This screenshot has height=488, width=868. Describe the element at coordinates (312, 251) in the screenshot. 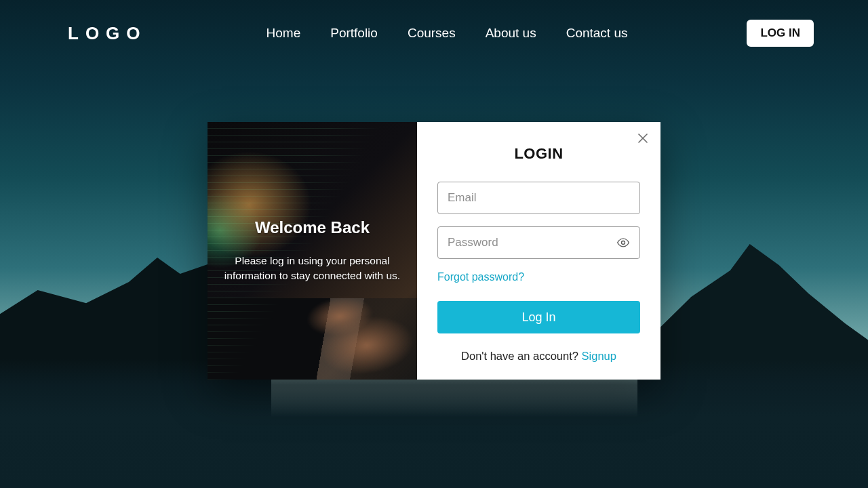

I see `modal-hero-panel: Welcome Back Please log in using your pe…` at that location.